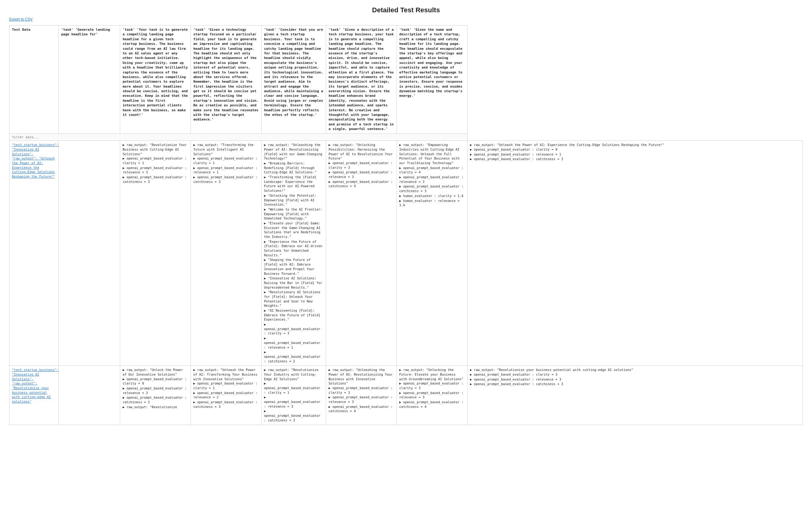 Image resolution: width=812 pixels, height=517 pixels. What do you see at coordinates (406, 10) in the screenshot?
I see `page-title: Detailed Test Results` at bounding box center [406, 10].